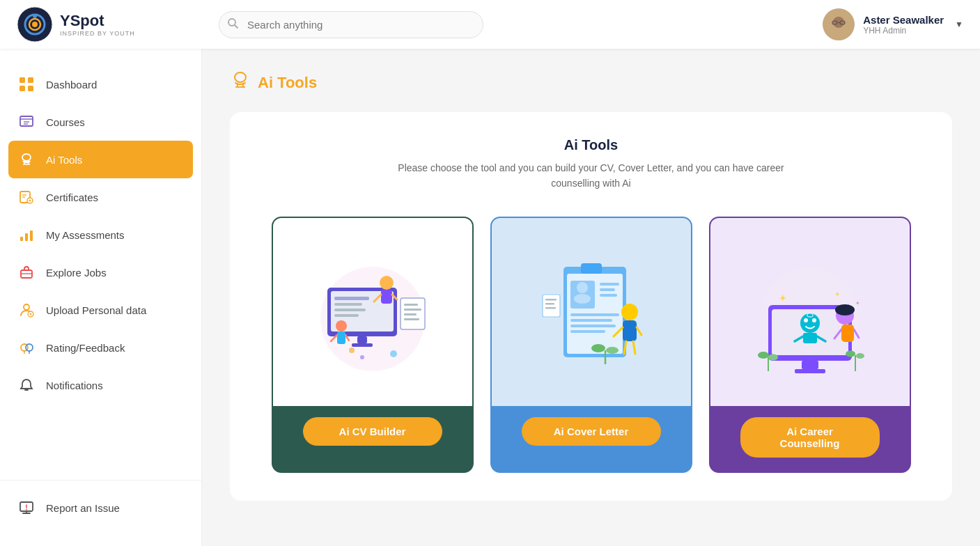 The image size is (980, 546). Describe the element at coordinates (903, 25) in the screenshot. I see `user-info: Aster Seawalker YHH Admin` at that location.